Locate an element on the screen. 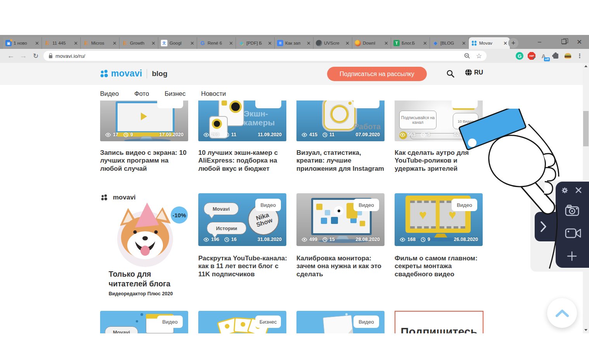 The image size is (589, 364). scrollbar-thumb is located at coordinates (586, 129).